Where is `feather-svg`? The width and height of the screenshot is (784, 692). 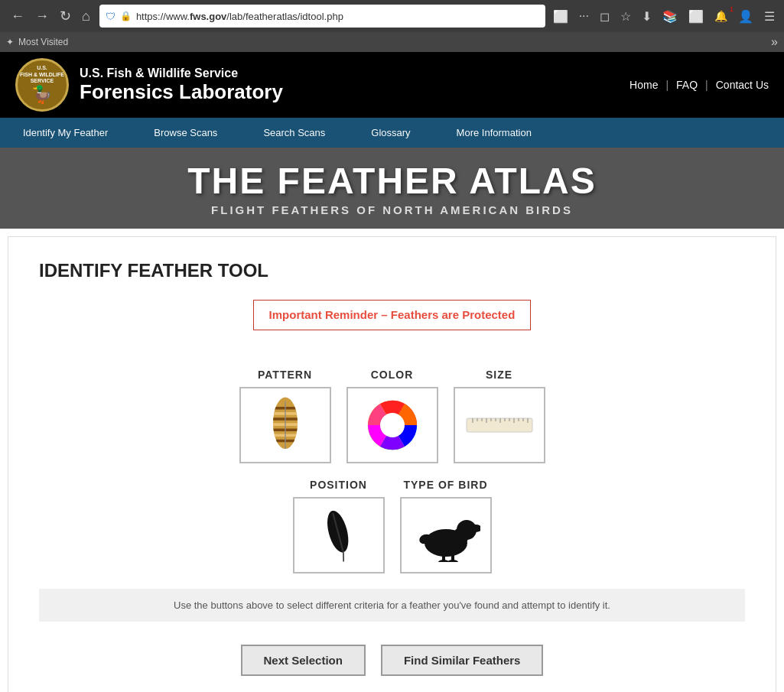
feather-svg is located at coordinates (285, 425).